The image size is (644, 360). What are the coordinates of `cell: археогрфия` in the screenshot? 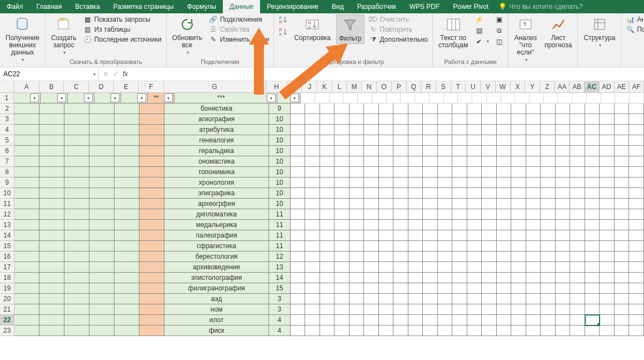 It's located at (217, 204).